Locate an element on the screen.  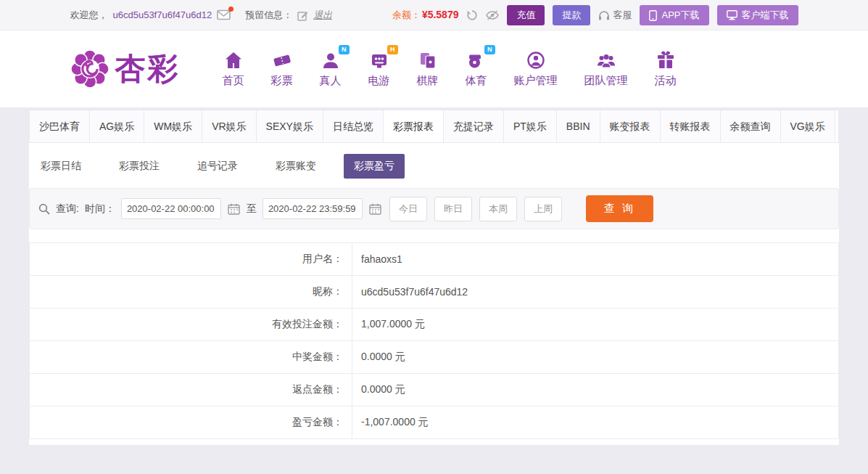
notification-dot is located at coordinates (231, 9).